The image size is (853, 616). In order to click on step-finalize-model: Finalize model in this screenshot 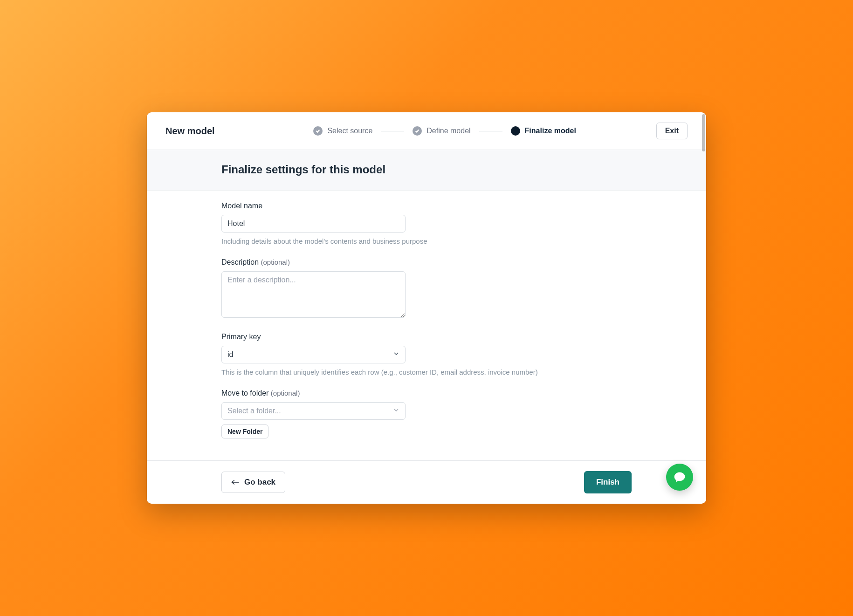, I will do `click(543, 131)`.